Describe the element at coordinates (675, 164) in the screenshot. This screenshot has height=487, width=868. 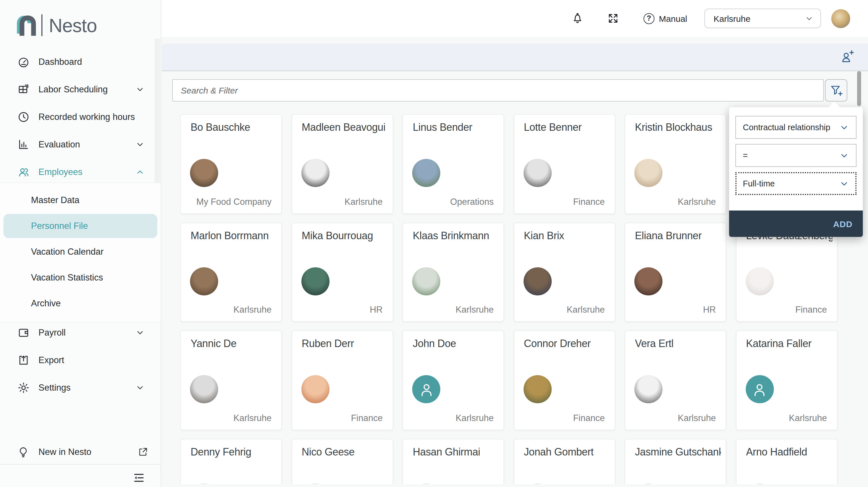
I see `employee-card-kristin-blockhaus: Kristin BlockhausKarlsruhe` at that location.